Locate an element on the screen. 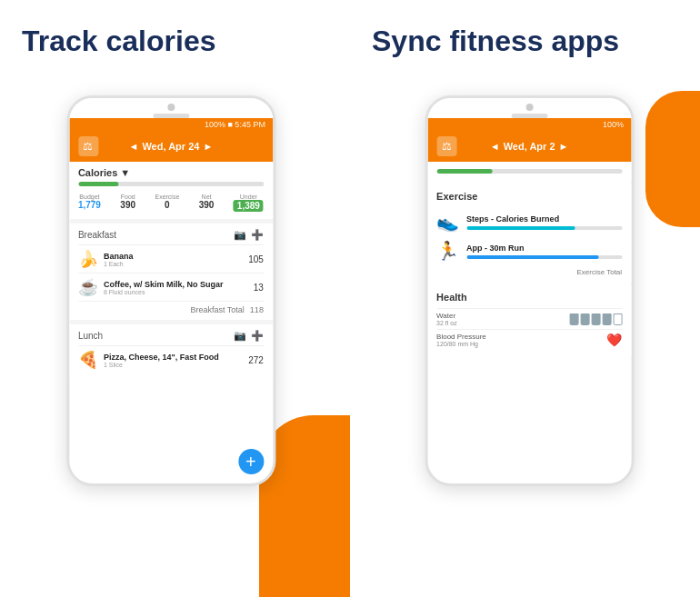 This screenshot has width=700, height=597. steps-bar-fill is located at coordinates (521, 228).